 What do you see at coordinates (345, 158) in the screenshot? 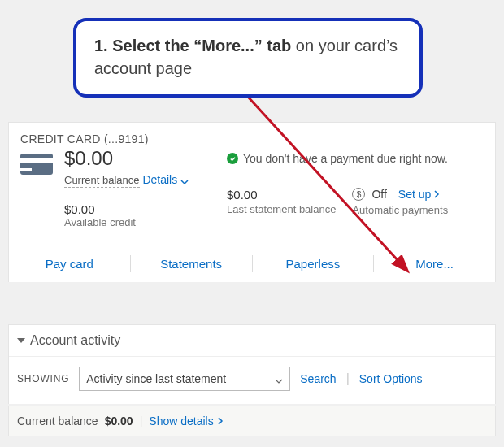
I see `no-payment-due-text: You don't have a payment due right now.` at bounding box center [345, 158].